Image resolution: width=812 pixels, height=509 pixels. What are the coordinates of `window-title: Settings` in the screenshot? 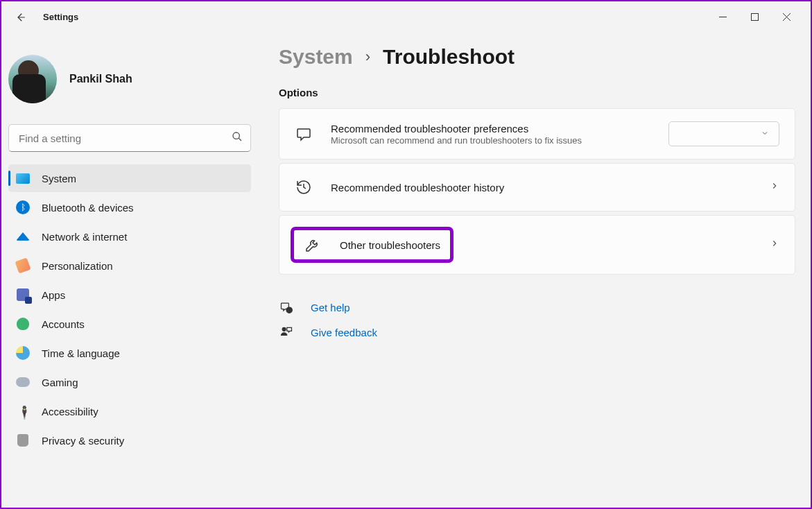 It's located at (61, 17).